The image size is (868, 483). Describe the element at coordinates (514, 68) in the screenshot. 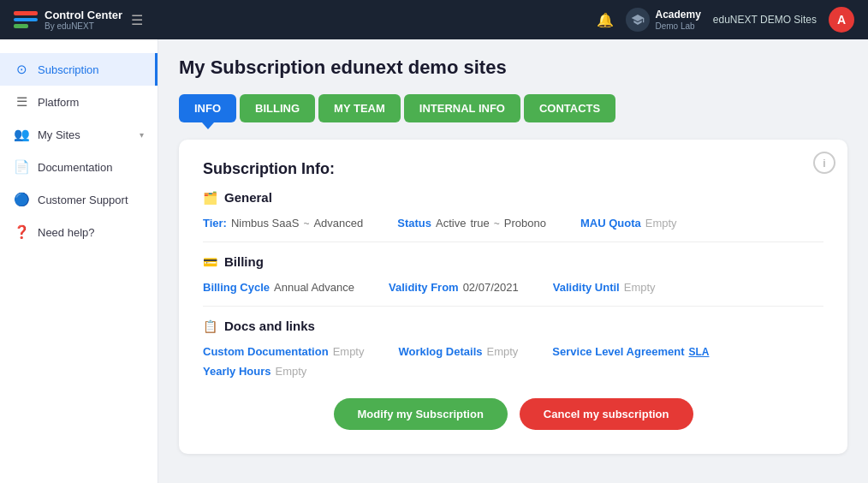

I see `page-title: My Subscription edunext demo sites` at that location.